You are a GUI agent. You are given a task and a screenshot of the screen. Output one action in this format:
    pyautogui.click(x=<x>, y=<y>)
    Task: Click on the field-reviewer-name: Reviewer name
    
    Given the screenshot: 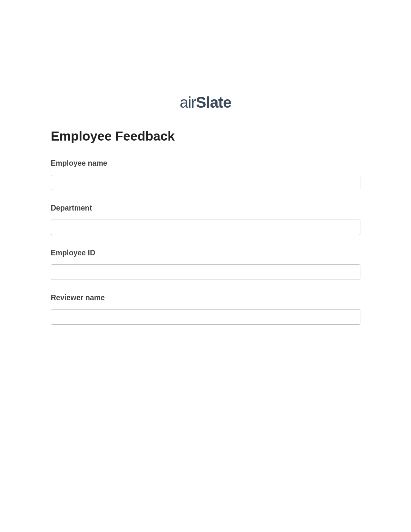 What is the action you would take?
    pyautogui.click(x=206, y=309)
    